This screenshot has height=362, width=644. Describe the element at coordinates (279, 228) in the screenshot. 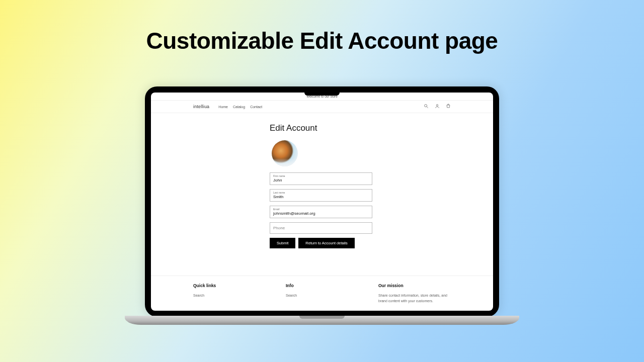

I see `phone-placeholder: Phone` at that location.